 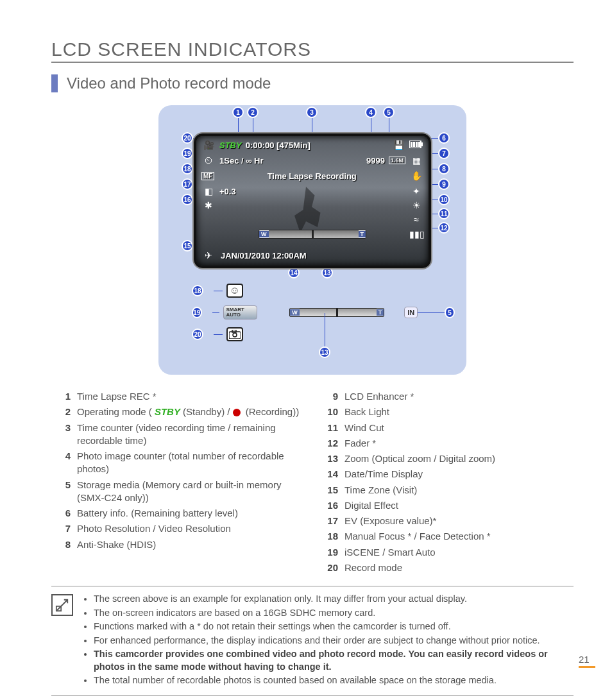 I want to click on rec-dot-icon, so click(x=237, y=413).